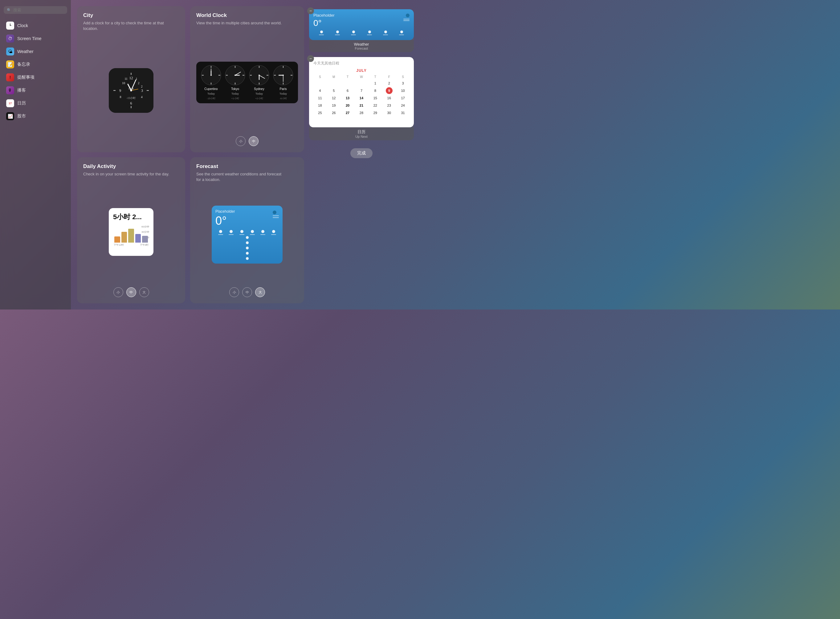 This screenshot has height=619, width=840. Describe the element at coordinates (361, 99) in the screenshot. I see `calendar-card-container: − 今天无其他日程 JULY SMTWTFS123456789101112131…` at that location.